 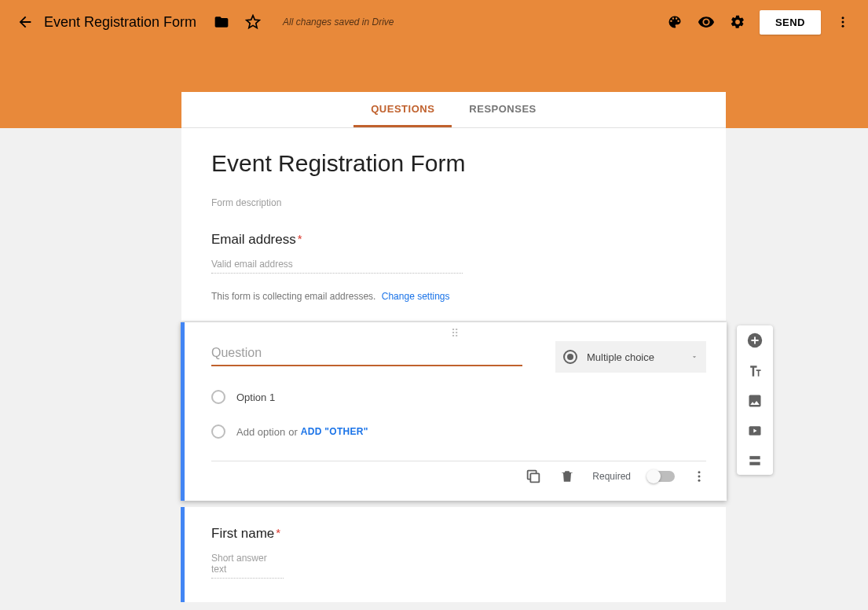 What do you see at coordinates (261, 432) in the screenshot?
I see `add-option-button: Add option` at bounding box center [261, 432].